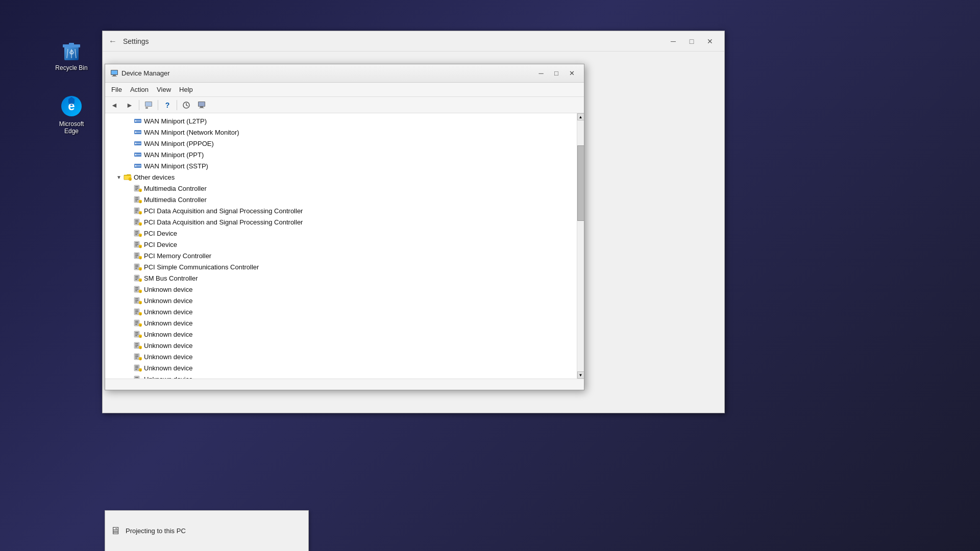 This screenshot has width=980, height=551. What do you see at coordinates (341, 155) in the screenshot?
I see `tree-item: WAN Miniport (PPT)` at bounding box center [341, 155].